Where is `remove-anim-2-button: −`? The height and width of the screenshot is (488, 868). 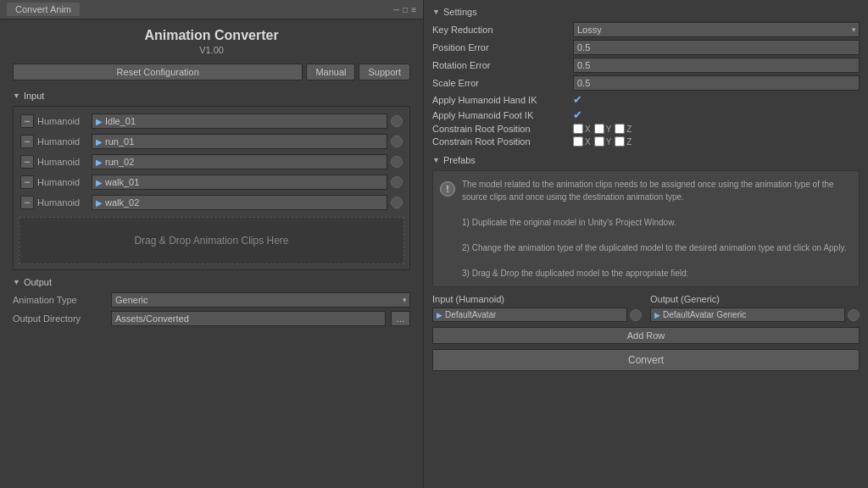
remove-anim-2-button: − is located at coordinates (27, 141).